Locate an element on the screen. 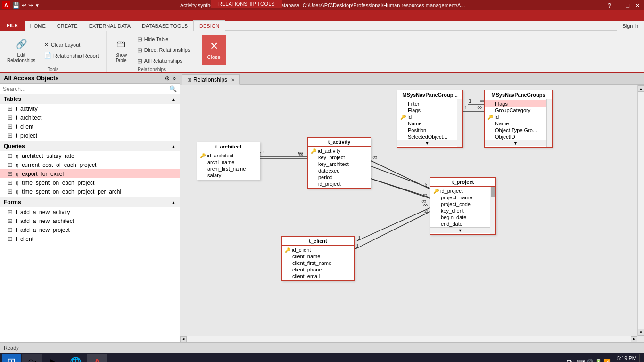  show-desktop-btn is located at coordinates (641, 358).